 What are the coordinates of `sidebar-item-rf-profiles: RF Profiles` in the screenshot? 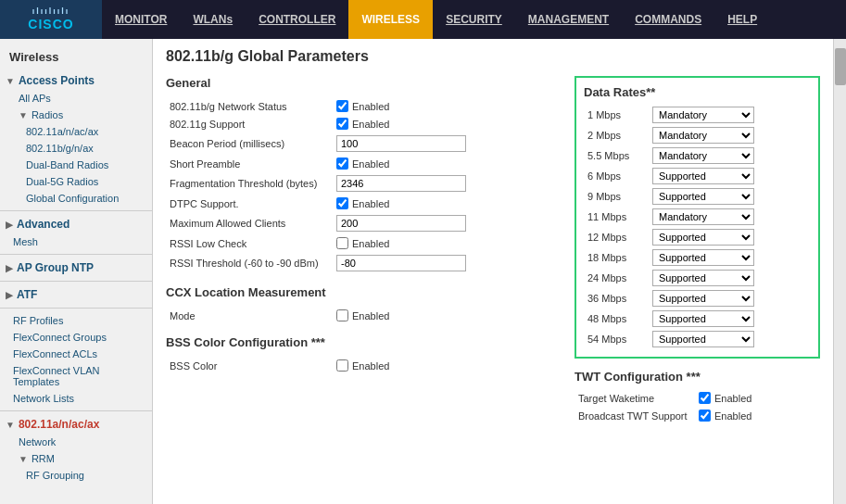 It's located at (76, 321).